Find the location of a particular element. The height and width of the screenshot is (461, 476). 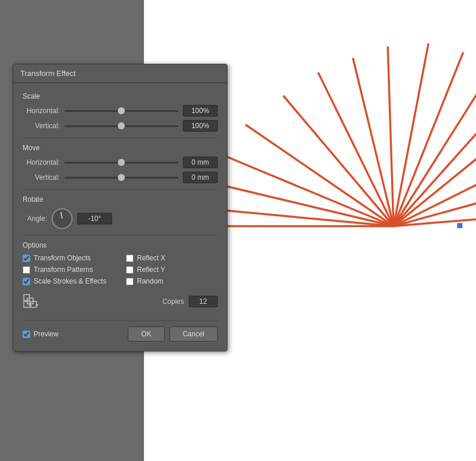

scale-vertical-label: Vertical: is located at coordinates (44, 126).